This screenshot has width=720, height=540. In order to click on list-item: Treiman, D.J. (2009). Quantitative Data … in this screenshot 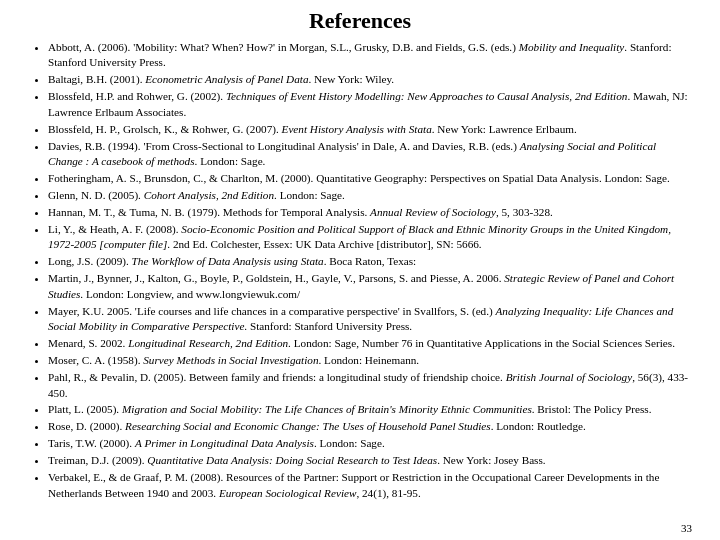, I will do `click(370, 460)`.